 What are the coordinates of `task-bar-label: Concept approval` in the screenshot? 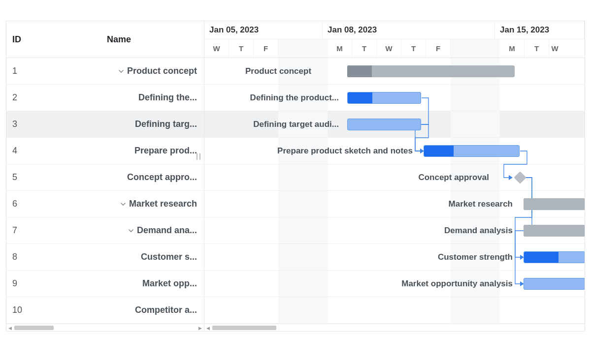 It's located at (350, 177).